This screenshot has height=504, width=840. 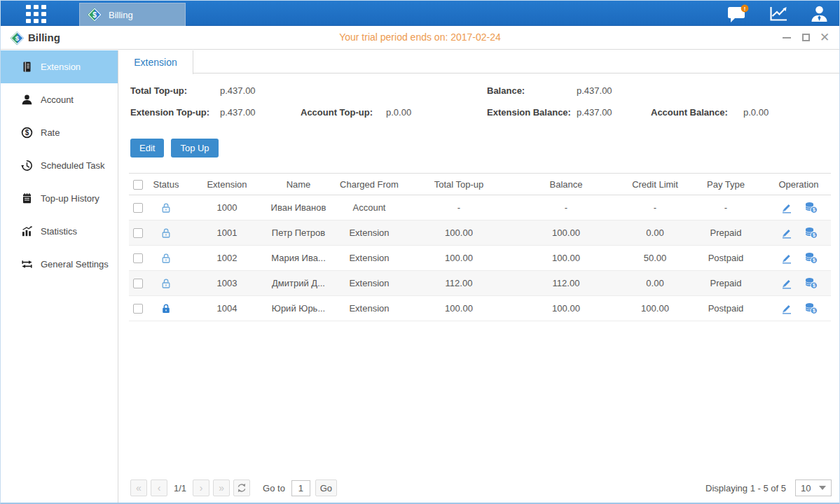 What do you see at coordinates (726, 284) in the screenshot?
I see `cell-pay-type: Prepaid` at bounding box center [726, 284].